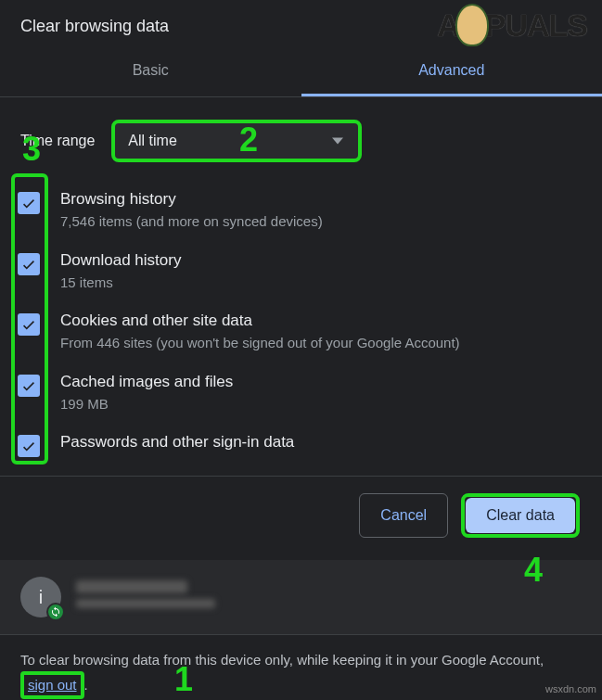  Describe the element at coordinates (520, 515) in the screenshot. I see `annotation-clear-highlight: Clear data` at that location.